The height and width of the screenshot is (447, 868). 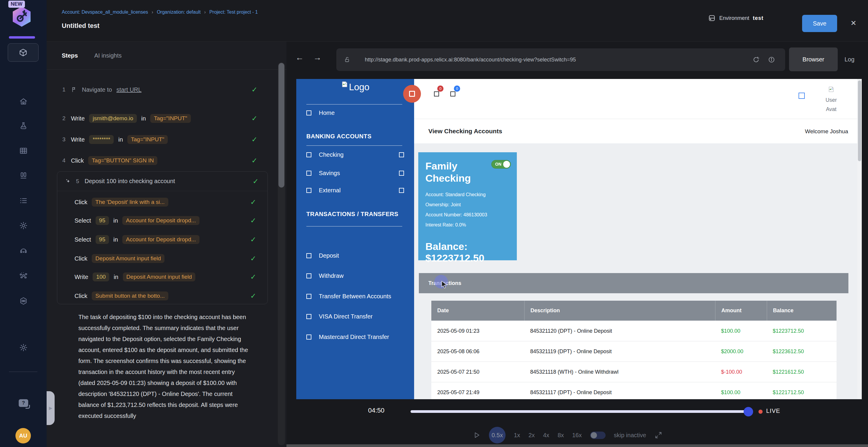 I want to click on transactions-header-bar: Transactions, so click(x=633, y=283).